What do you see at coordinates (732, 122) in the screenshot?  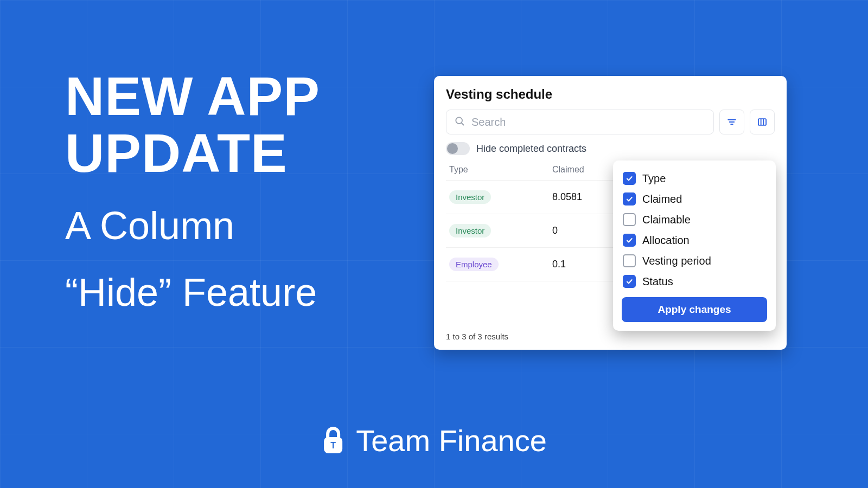 I see `filter-button` at bounding box center [732, 122].